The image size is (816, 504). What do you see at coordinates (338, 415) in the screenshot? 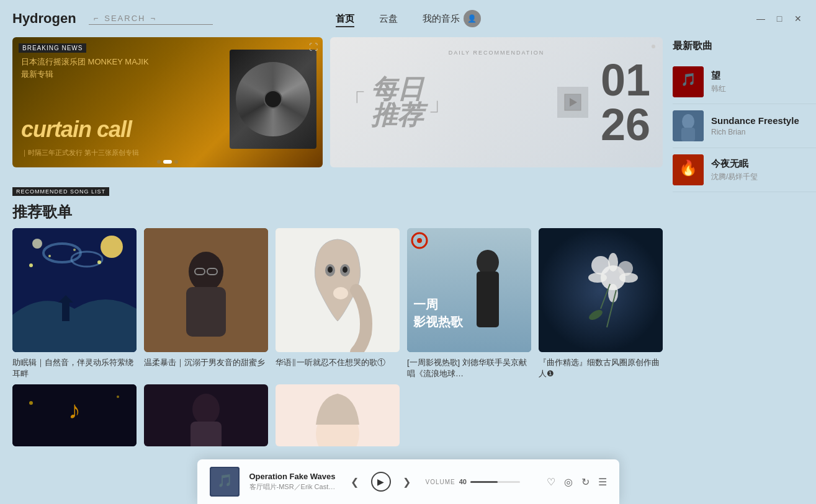
I see `second-row-thumbnails: ♪` at bounding box center [338, 415].